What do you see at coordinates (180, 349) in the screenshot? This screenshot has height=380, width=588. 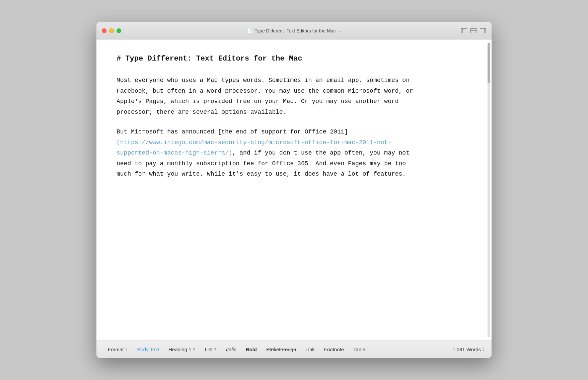 I see `heading-label: Heading 1` at bounding box center [180, 349].